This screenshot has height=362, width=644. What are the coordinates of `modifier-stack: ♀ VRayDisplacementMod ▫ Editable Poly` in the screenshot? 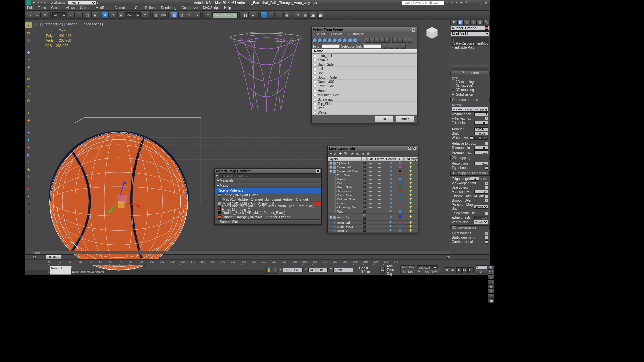 It's located at (470, 41).